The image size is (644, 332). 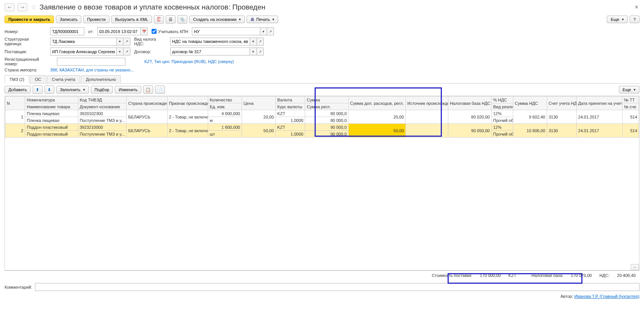 What do you see at coordinates (22, 7) in the screenshot?
I see `nav-forward-button: →` at bounding box center [22, 7].